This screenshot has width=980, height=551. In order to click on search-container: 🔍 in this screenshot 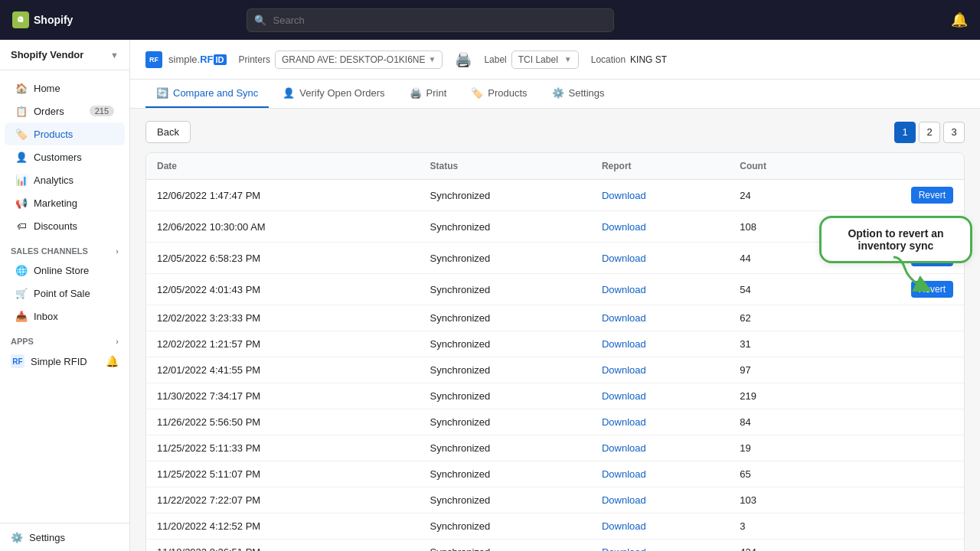, I will do `click(430, 20)`.